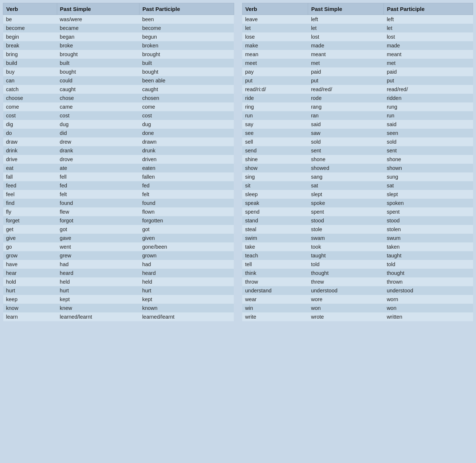 The image size is (476, 463). I want to click on table-row: knowknewknown, so click(119, 308).